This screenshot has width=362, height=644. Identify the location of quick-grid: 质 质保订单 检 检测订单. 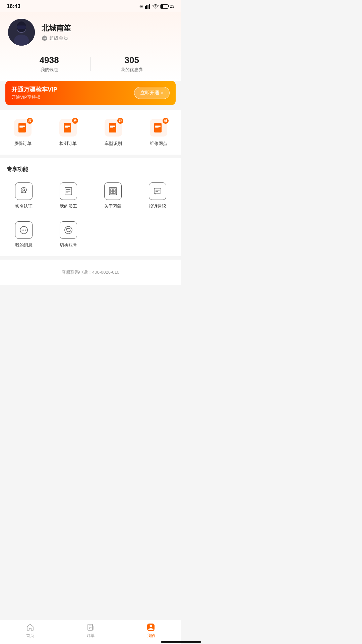
(90, 134).